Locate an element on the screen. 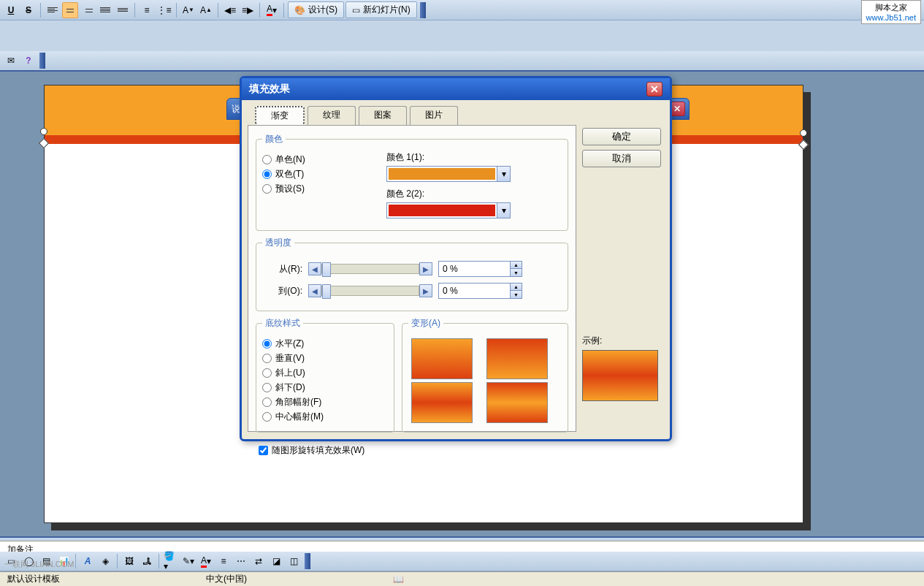 This screenshot has width=924, height=586. tab-pattern: 图案 is located at coordinates (383, 115).